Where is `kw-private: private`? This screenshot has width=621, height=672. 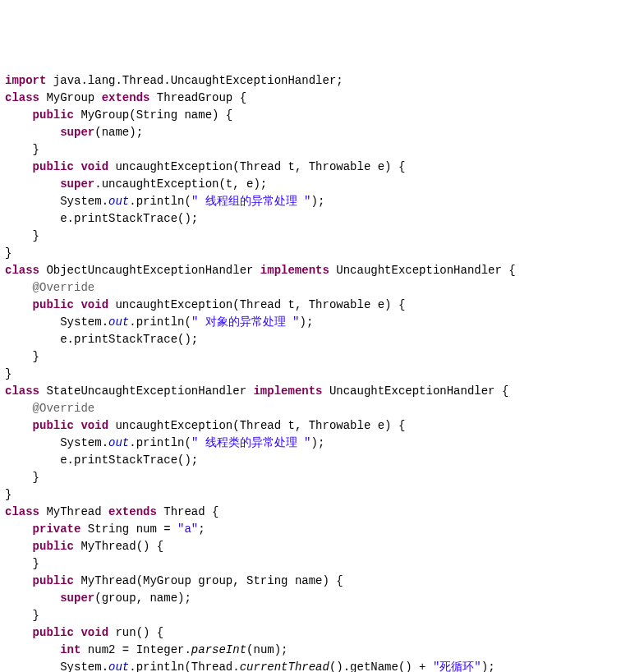 kw-private: private is located at coordinates (58, 529).